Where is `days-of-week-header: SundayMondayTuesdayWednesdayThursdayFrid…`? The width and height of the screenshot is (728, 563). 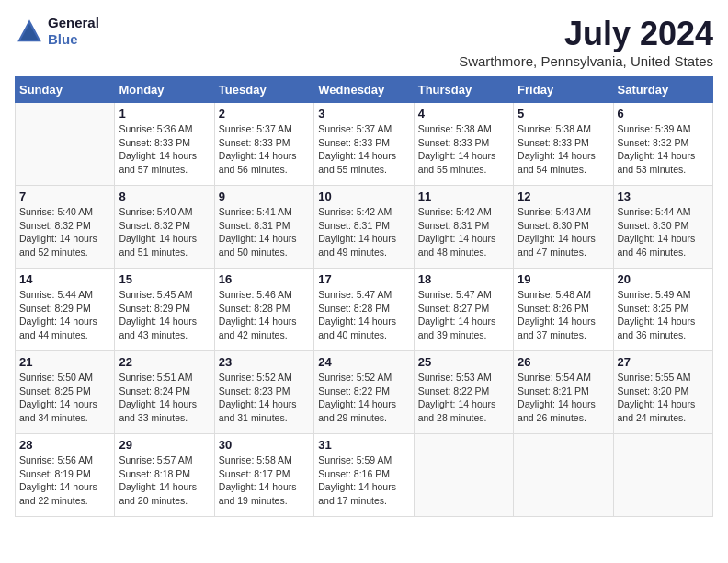 days-of-week-header: SundayMondayTuesdayWednesdayThursdayFrid… is located at coordinates (364, 90).